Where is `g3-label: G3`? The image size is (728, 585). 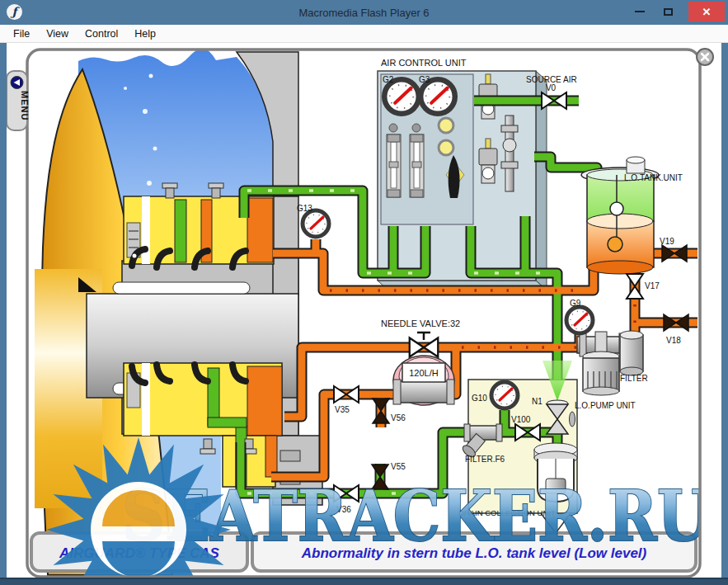
g3-label: G3 is located at coordinates (425, 79).